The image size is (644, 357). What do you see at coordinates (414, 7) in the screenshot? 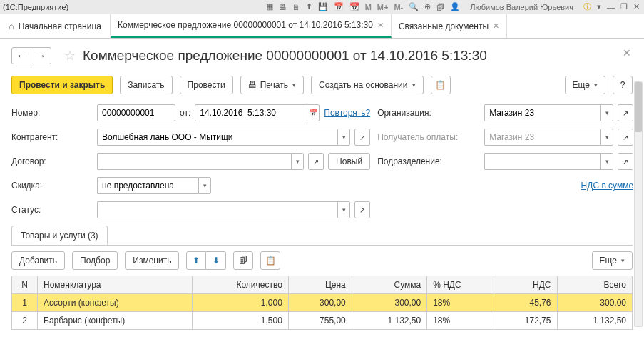
I see `zoom-in-icon: 🔍` at bounding box center [414, 7].